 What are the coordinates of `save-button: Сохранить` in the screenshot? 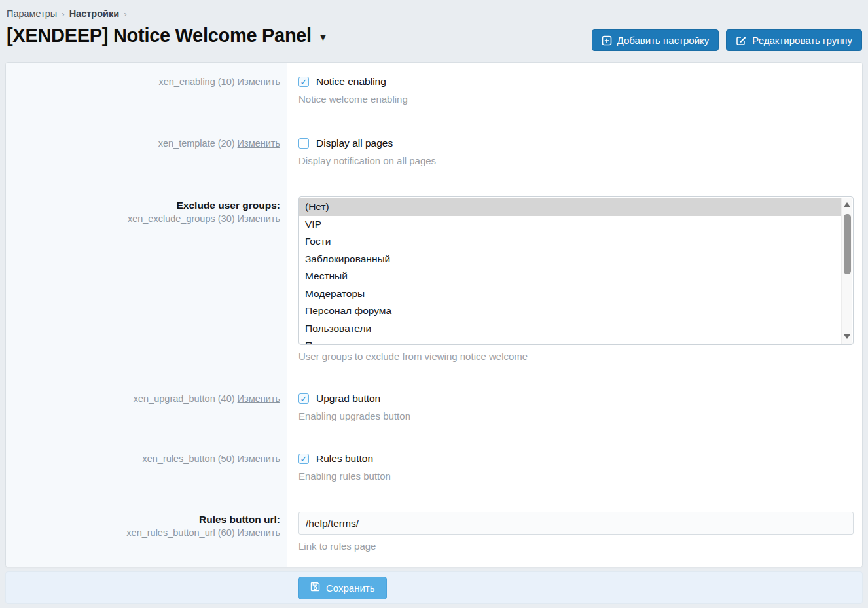 It's located at (343, 588).